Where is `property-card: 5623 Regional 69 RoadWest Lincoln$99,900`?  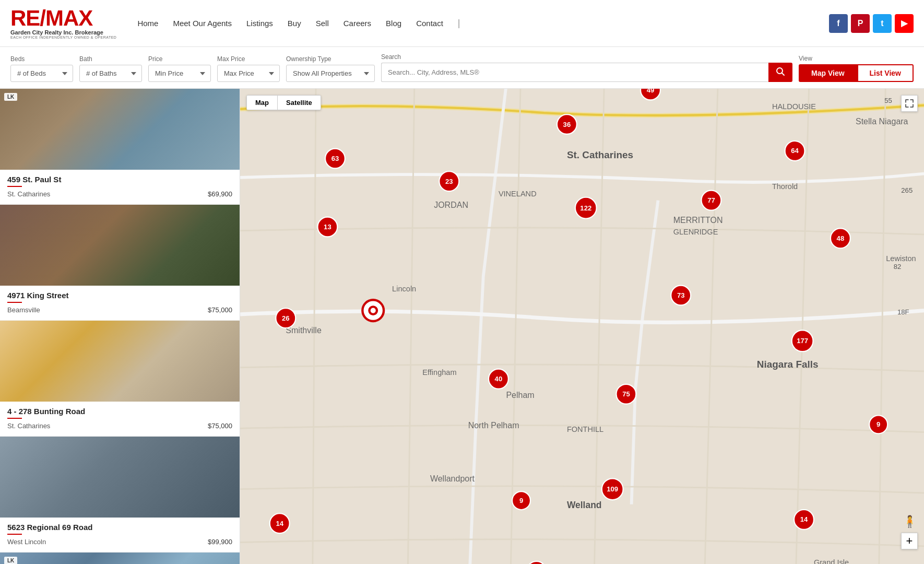 property-card: 5623 Regional 69 RoadWest Lincoln$99,900 is located at coordinates (120, 495).